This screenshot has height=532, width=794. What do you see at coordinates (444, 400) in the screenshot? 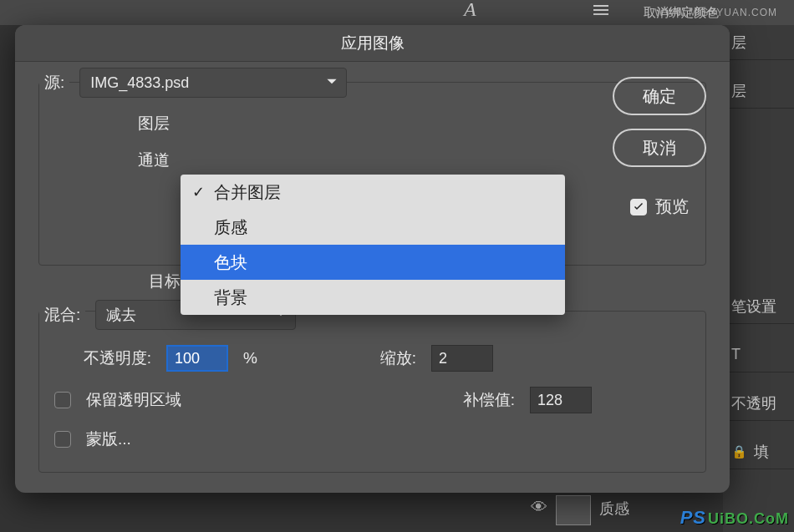
I see `offset-label: 补偿值:` at bounding box center [444, 400].